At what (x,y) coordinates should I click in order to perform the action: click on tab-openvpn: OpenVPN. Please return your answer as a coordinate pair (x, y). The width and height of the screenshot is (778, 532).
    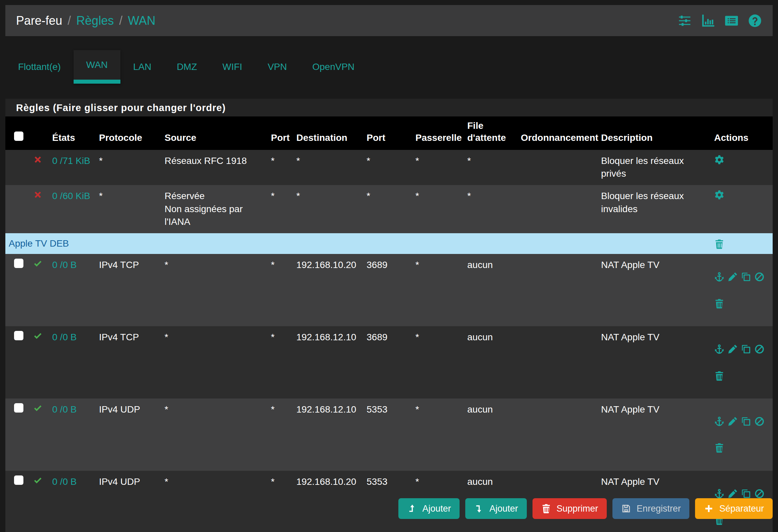
    Looking at the image, I should click on (333, 67).